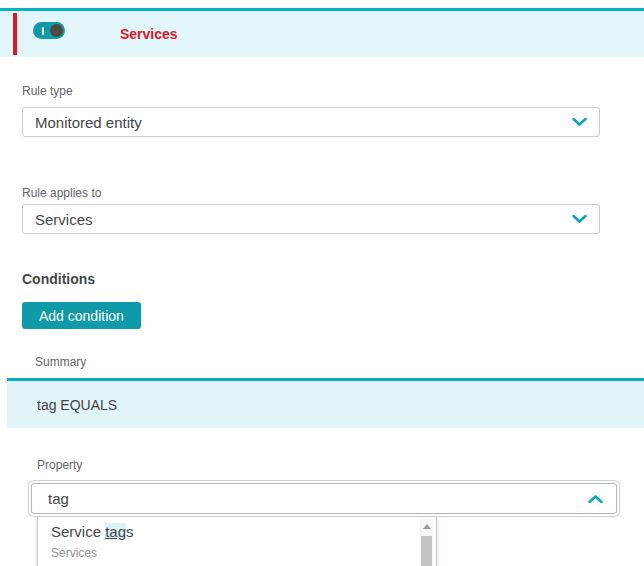  Describe the element at coordinates (62, 193) in the screenshot. I see `rule-applies-to-label: Rule applies to` at that location.